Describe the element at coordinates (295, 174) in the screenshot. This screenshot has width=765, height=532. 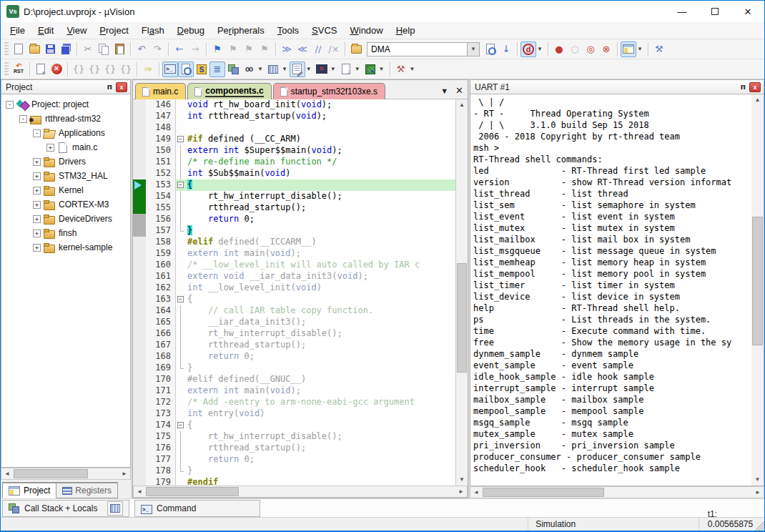
I see `code-line-152: 152int $Sub$$main(void)` at that location.